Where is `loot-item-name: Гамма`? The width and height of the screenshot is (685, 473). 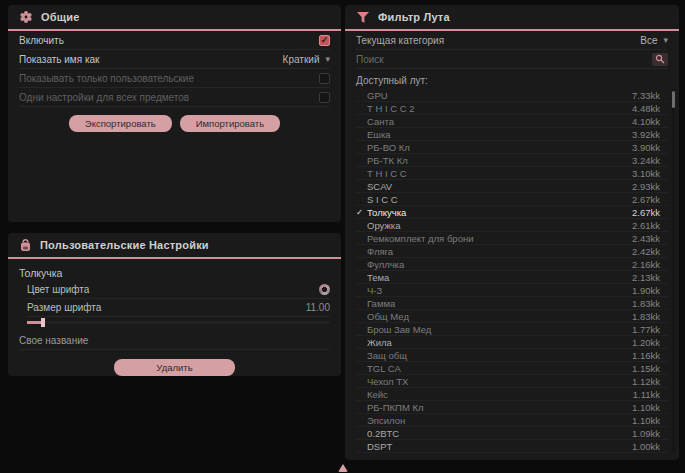 loot-item-name: Гамма is located at coordinates (500, 304).